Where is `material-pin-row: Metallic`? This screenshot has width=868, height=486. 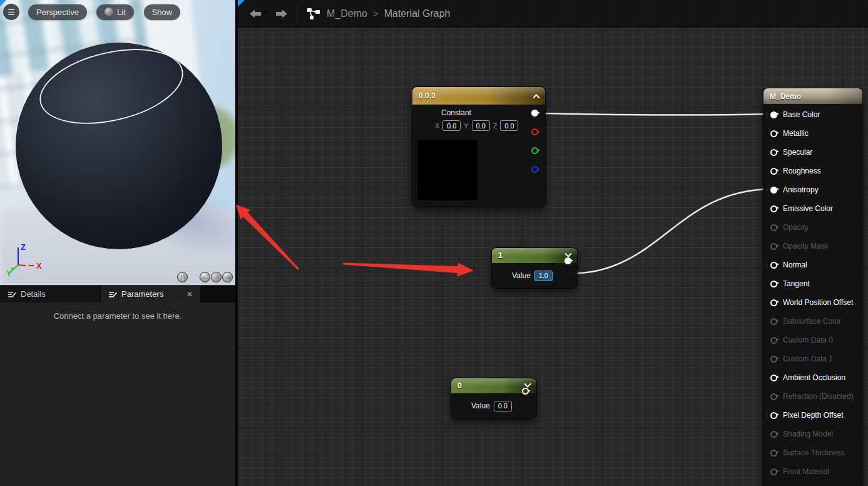
material-pin-row: Metallic is located at coordinates (813, 133).